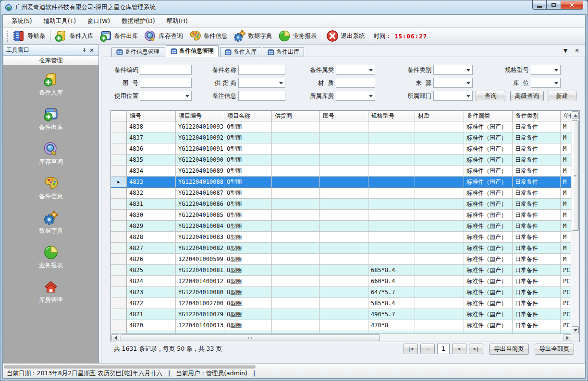  Describe the element at coordinates (345, 281) in the screenshot. I see `table-row: 48241220401400012O型圈660*8.4标准件（国产）日常备件PC` at that location.